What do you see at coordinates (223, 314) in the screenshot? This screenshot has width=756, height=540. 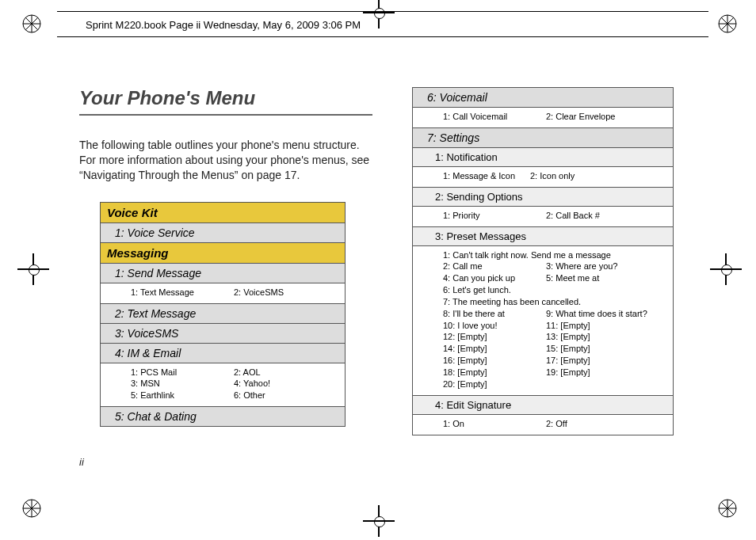 I see `menu-table-left: Voice Kit 1: Voice Service Messaging 1: …` at bounding box center [223, 314].